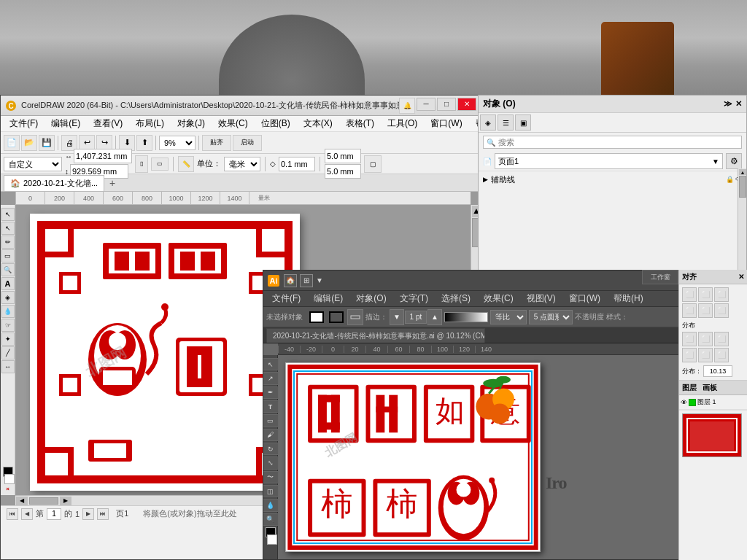 The height and width of the screenshot is (560, 747). What do you see at coordinates (247, 143) in the screenshot?
I see `launch-btn: 启动` at bounding box center [247, 143].